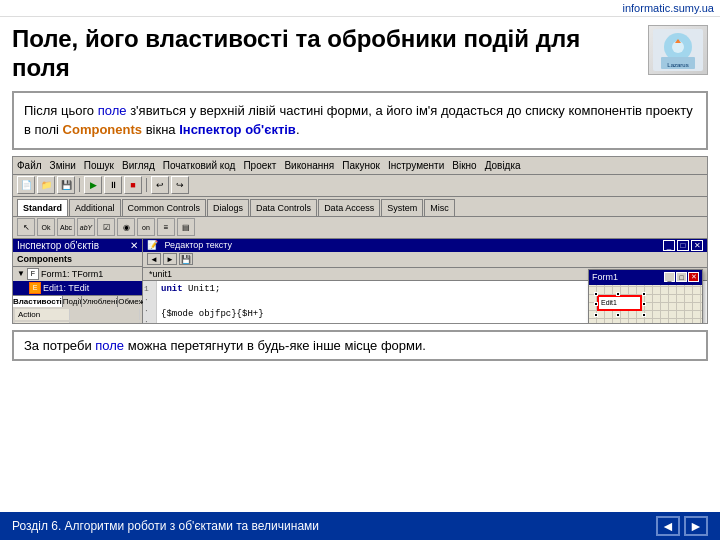 The height and width of the screenshot is (540, 720). I want to click on form1-title-text: Form1, so click(605, 277).